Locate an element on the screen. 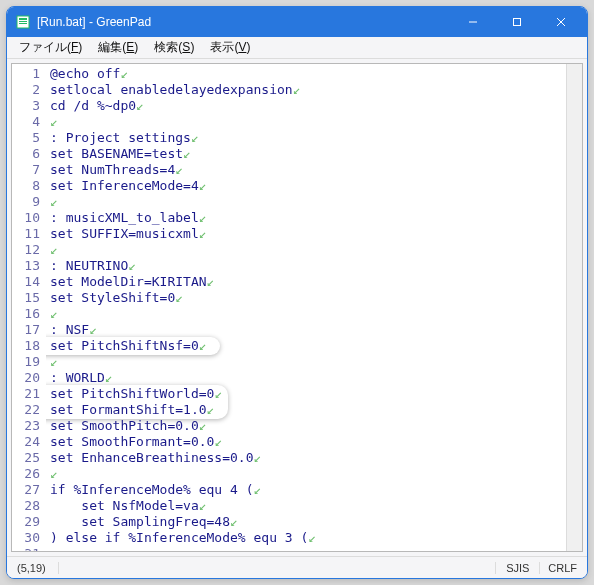 This screenshot has height=585, width=594. line-number: 22 is located at coordinates (26, 410).